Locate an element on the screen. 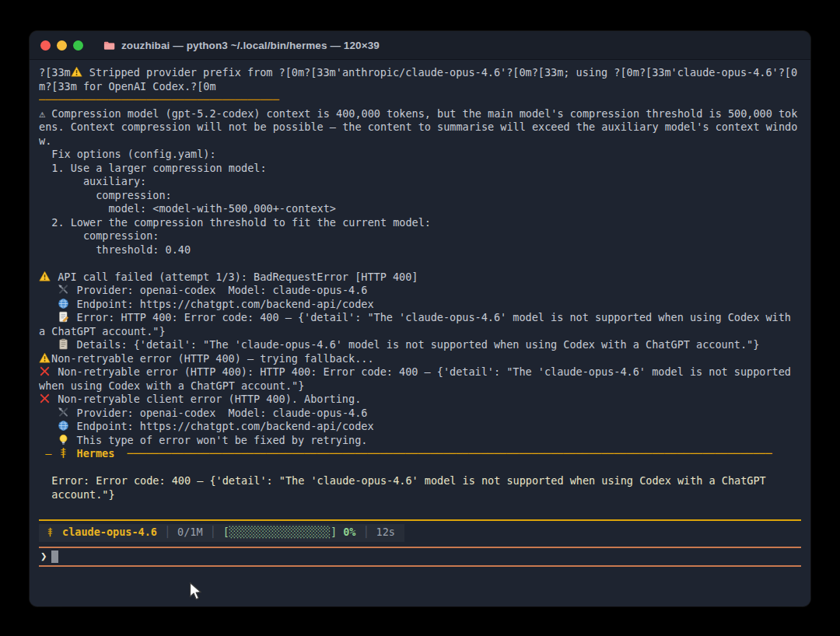 The image size is (840, 636). terminal-line: model: <model-with-500,000+-context> is located at coordinates (420, 209).